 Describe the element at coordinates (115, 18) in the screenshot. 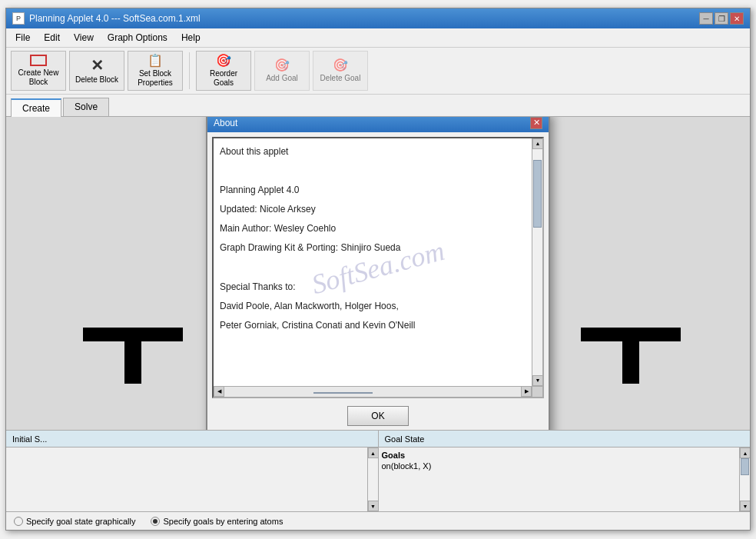

I see `window-title: Planning Applet 4.0 --- SoftSea.com.1.xm…` at that location.